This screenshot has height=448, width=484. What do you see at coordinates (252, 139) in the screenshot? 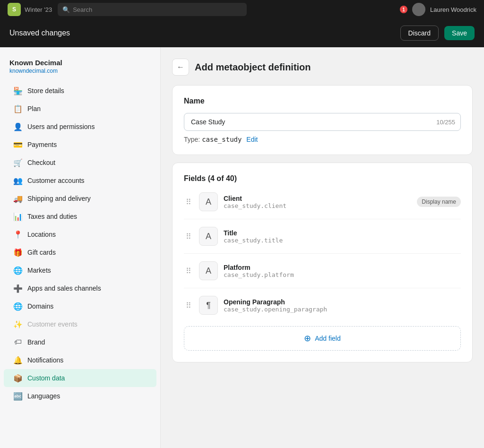
I see `edit-type-link: Edit` at bounding box center [252, 139].